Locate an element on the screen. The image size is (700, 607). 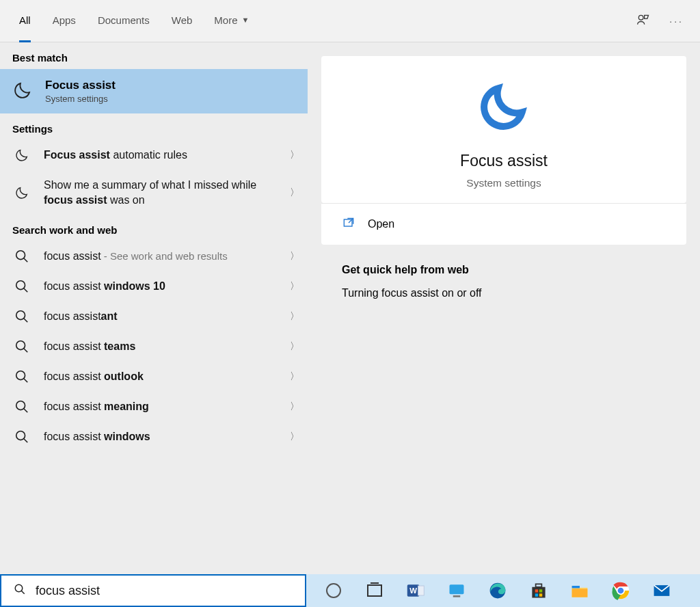
result-row: focus assist meaning〉 is located at coordinates (154, 407).